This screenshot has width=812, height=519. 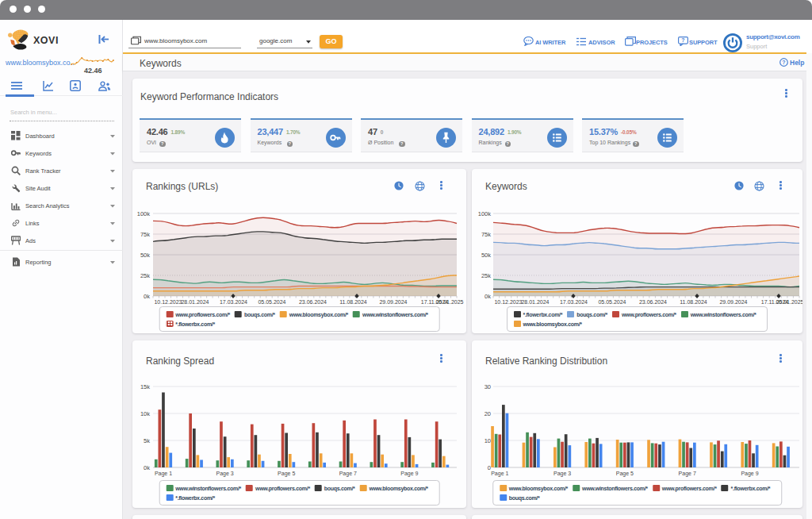 What do you see at coordinates (488, 387) in the screenshot?
I see `svg-text: 30` at bounding box center [488, 387].